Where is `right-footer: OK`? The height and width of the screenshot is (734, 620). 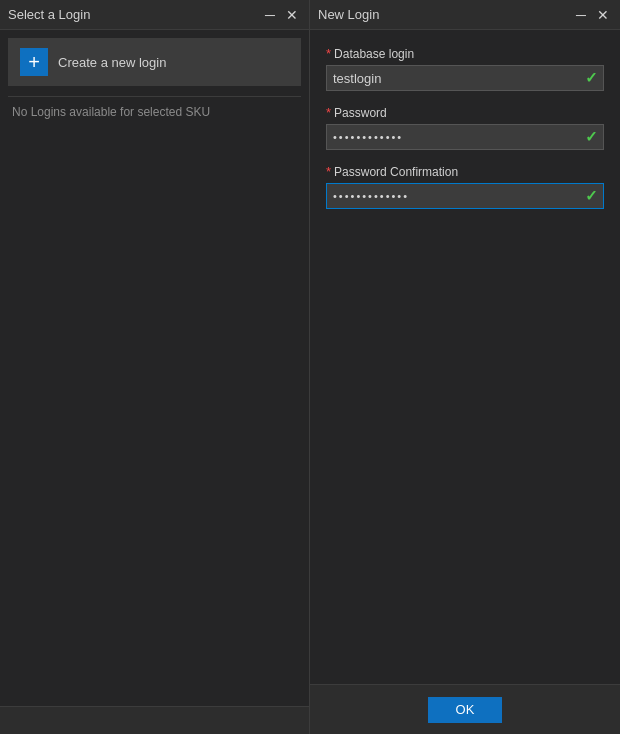 right-footer: OK is located at coordinates (465, 709).